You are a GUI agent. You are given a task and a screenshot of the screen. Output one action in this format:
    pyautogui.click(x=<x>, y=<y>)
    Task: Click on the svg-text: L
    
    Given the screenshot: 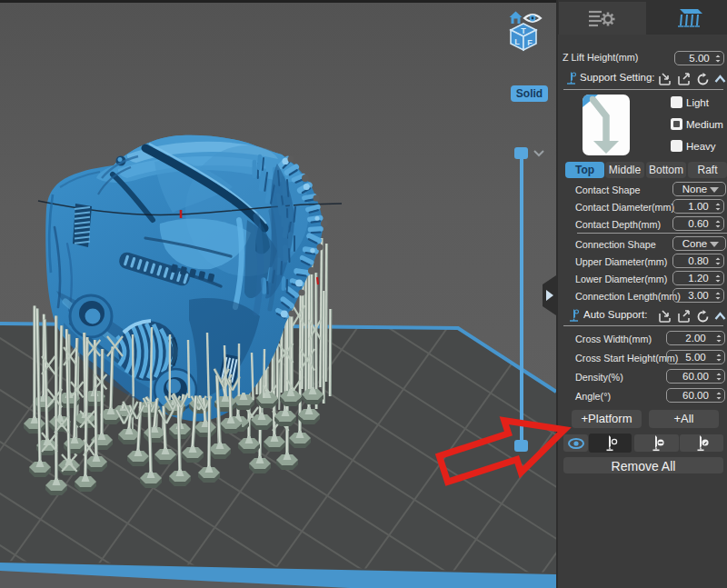 What is the action you would take?
    pyautogui.click(x=517, y=42)
    